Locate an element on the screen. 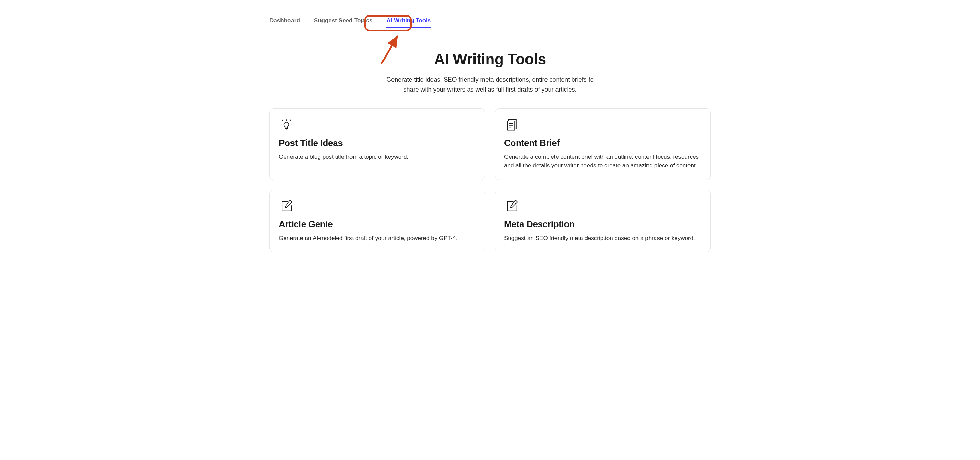 The image size is (980, 460). card-title: Article Genie is located at coordinates (377, 224).